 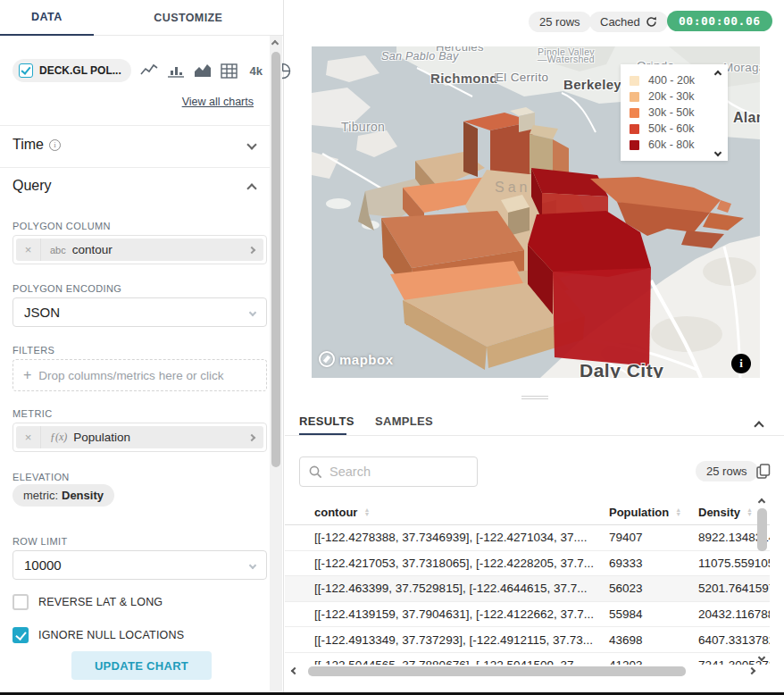 I want to click on column-header-population: Population ▲▼, so click(x=638, y=513).